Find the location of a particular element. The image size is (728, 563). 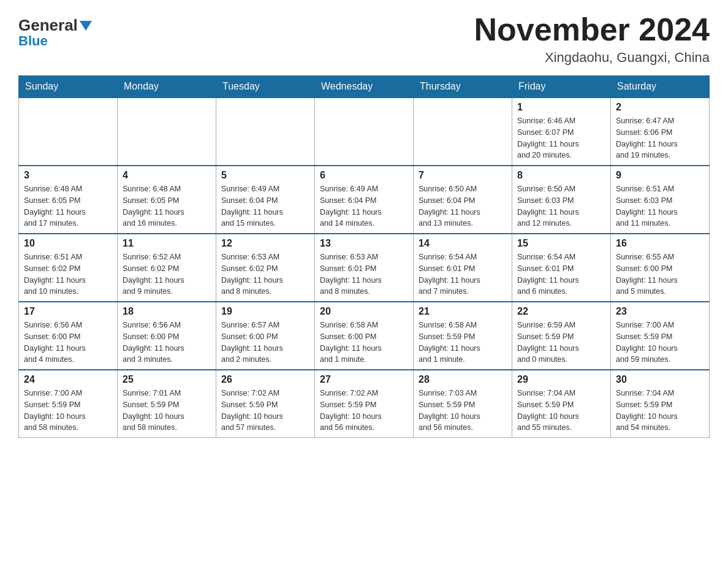

page-header: General Blue November 2024 Xingdaohu, Gu… is located at coordinates (364, 39).